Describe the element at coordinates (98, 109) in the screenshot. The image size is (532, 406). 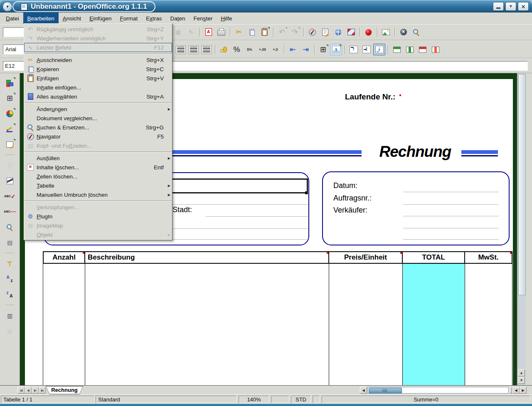
I see `menu-item-änderungen: Änderungen▶` at that location.